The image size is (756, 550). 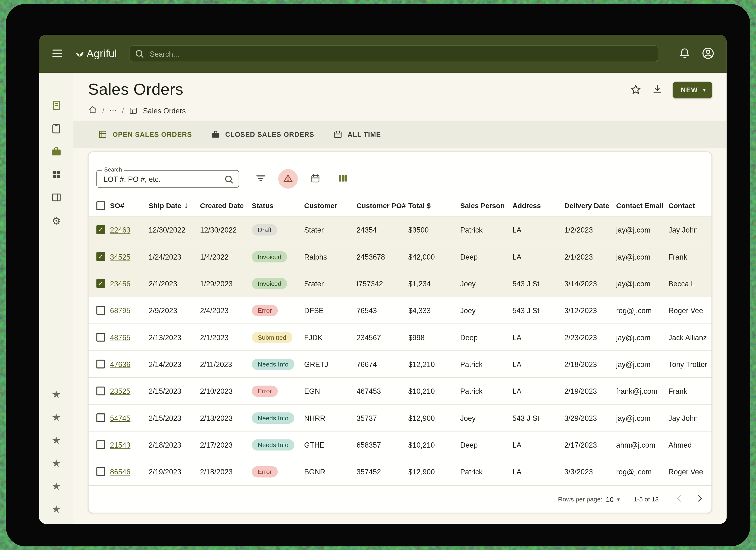 What do you see at coordinates (343, 179) in the screenshot?
I see `columns-button` at bounding box center [343, 179].